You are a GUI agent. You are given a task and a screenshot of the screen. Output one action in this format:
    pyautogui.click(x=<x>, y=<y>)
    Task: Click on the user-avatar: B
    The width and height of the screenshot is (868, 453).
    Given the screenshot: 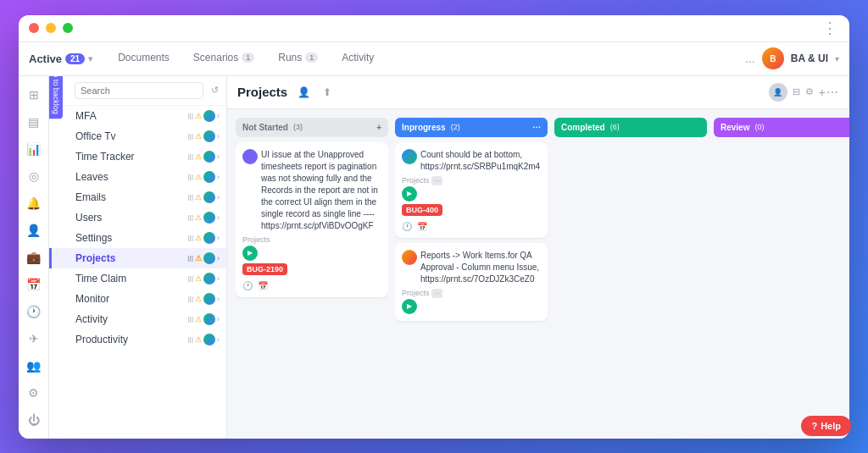 What is the action you would take?
    pyautogui.click(x=773, y=58)
    